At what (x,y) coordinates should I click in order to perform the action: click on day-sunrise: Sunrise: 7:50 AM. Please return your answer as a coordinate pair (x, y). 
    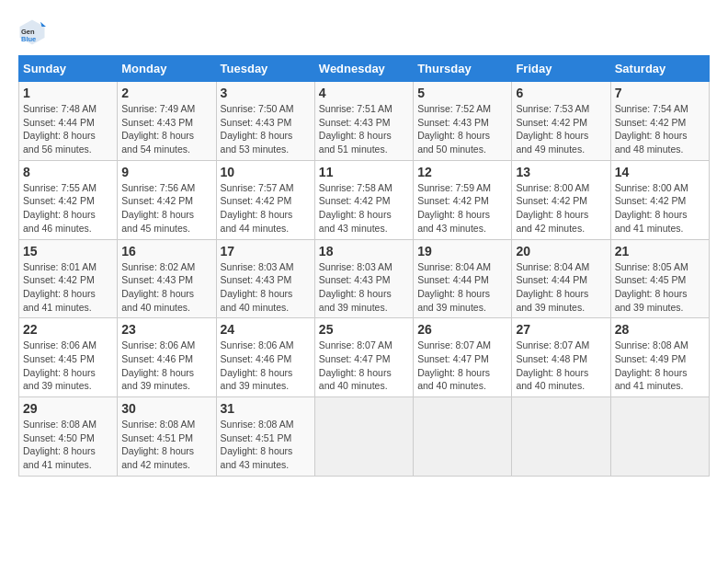
    Looking at the image, I should click on (257, 109).